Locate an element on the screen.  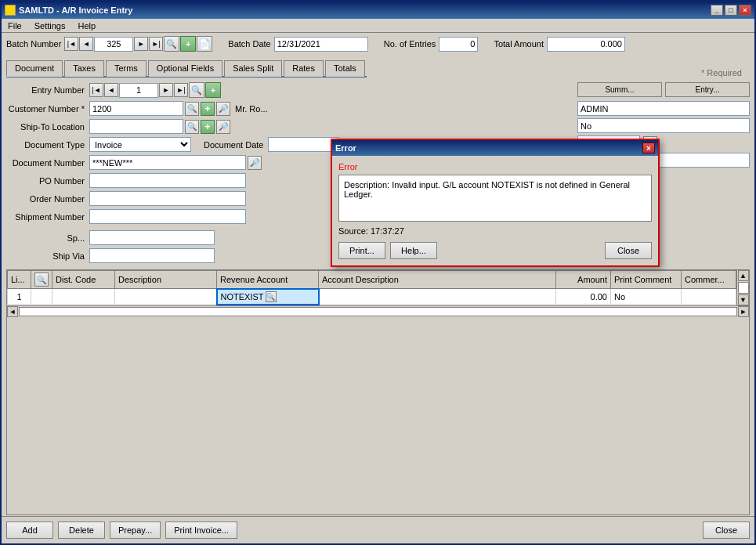
error-source-value: 17:37:27 is located at coordinates (387, 231).